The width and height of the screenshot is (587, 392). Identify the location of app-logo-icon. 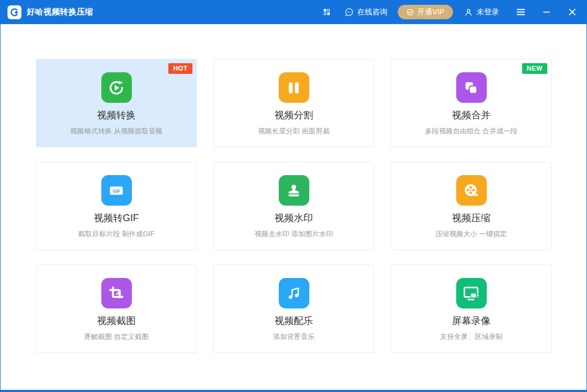
(14, 12).